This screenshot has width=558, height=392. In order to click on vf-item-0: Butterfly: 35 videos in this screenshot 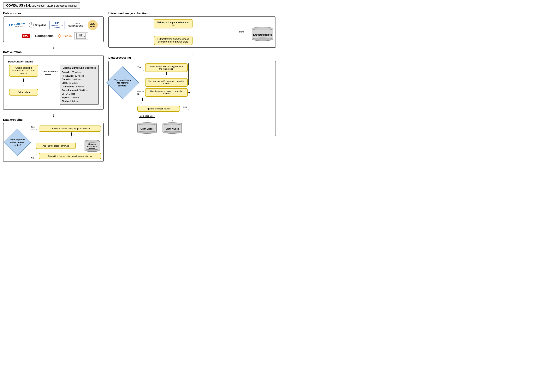, I will do `click(79, 72)`.